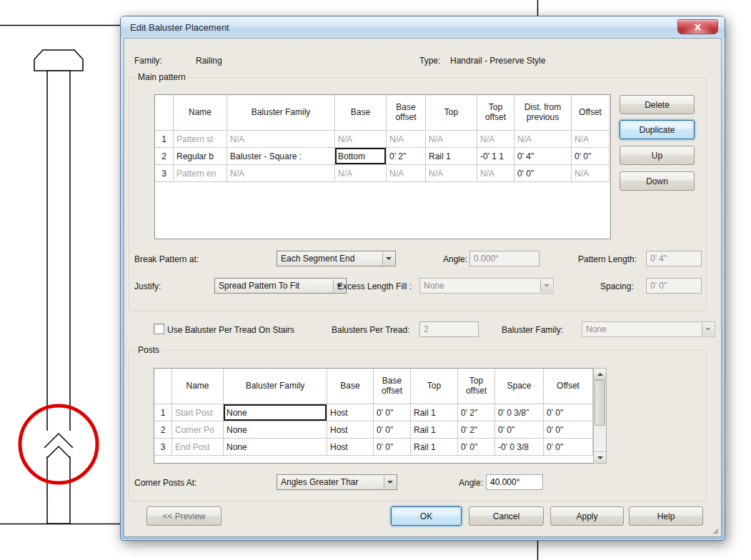 The height and width of the screenshot is (560, 751). Describe the element at coordinates (336, 259) in the screenshot. I see `break-pattern-combo: Each Segment End` at that location.